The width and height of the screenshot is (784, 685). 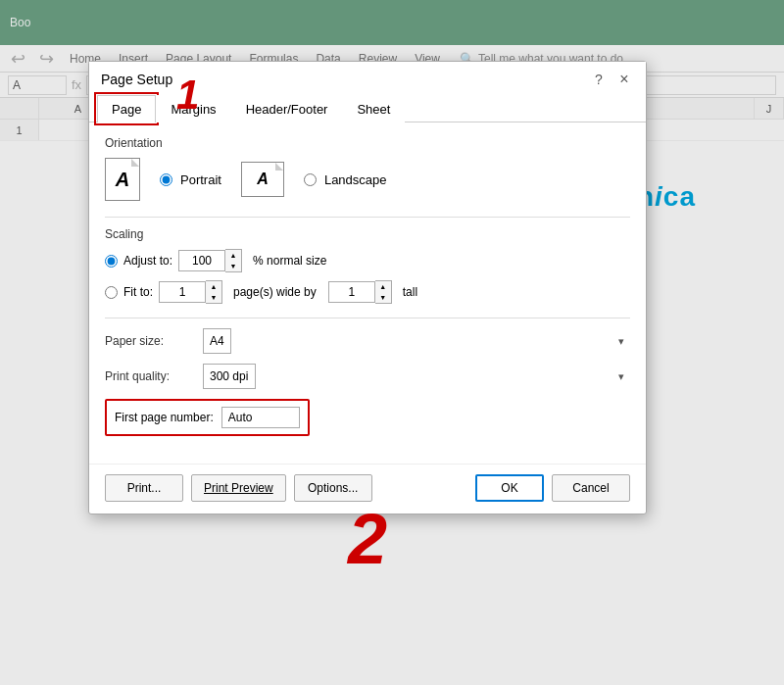 What do you see at coordinates (263, 179) in the screenshot?
I see `landscape-icon: A` at bounding box center [263, 179].